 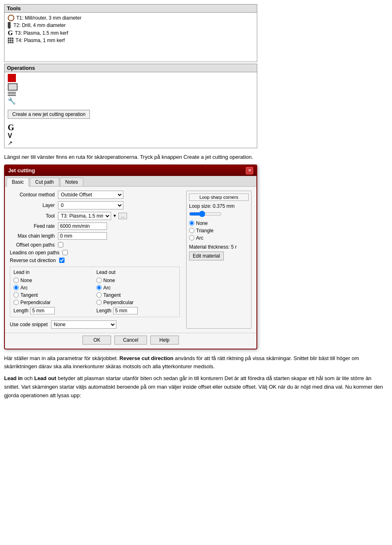 What do you see at coordinates (61, 358) in the screenshot?
I see `bottom-text-1: Här ställer man in alla parametrar för s…` at bounding box center [61, 358].